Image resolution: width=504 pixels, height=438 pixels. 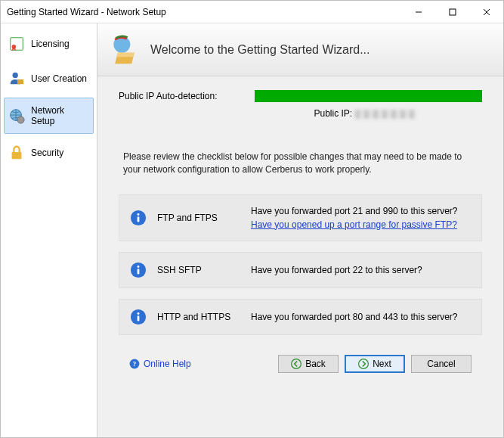 What do you see at coordinates (361, 317) in the screenshot?
I see `check-desc: Have you forwarded port 80 and 443 to th…` at bounding box center [361, 317].